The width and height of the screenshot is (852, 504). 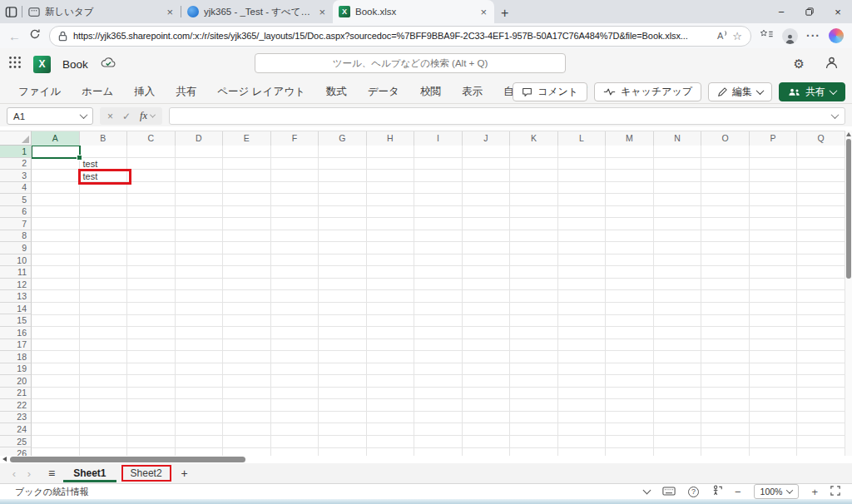 I want to click on row-header-19: 19, so click(x=16, y=369).